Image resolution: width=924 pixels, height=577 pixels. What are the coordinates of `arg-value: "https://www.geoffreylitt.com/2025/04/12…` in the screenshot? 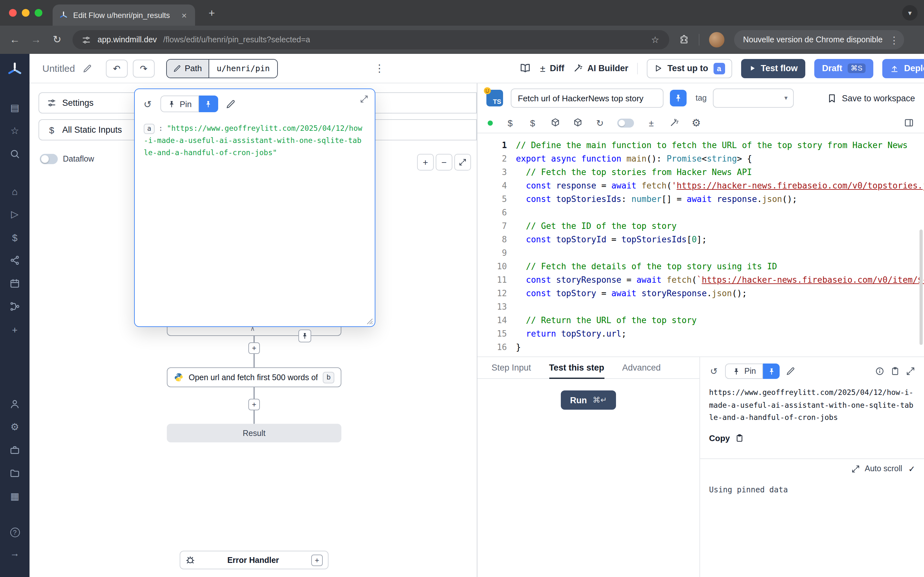 It's located at (253, 140).